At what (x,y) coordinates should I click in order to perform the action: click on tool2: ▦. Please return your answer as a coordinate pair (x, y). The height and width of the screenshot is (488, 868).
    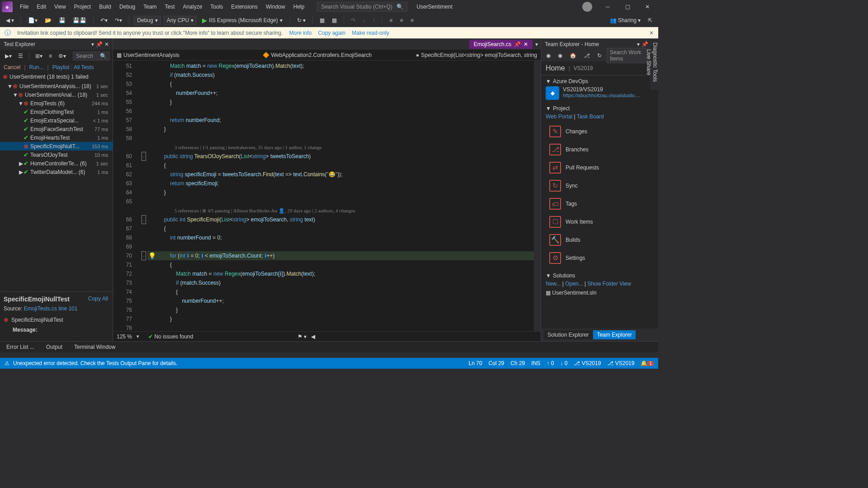
    Looking at the image, I should click on (335, 20).